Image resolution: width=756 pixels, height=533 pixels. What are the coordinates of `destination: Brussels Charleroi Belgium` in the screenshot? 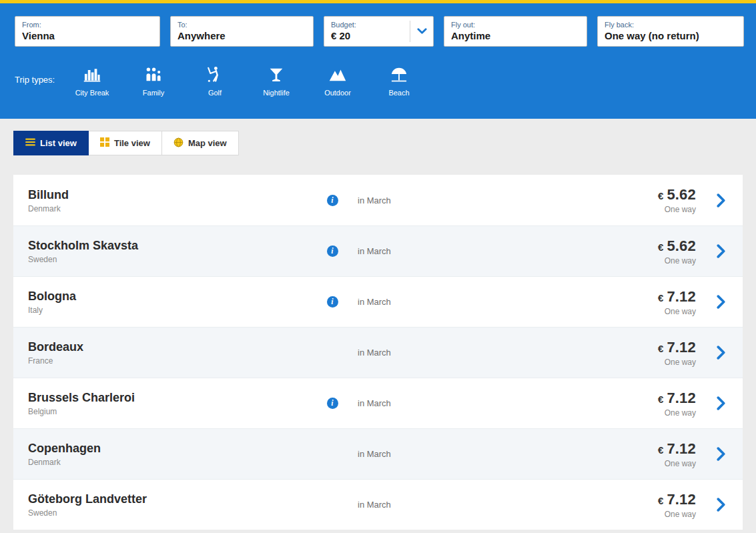 It's located at (173, 403).